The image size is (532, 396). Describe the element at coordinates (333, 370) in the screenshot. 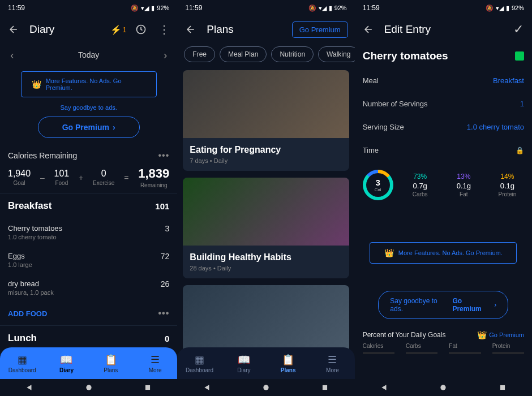

I see `nav-label: More` at that location.